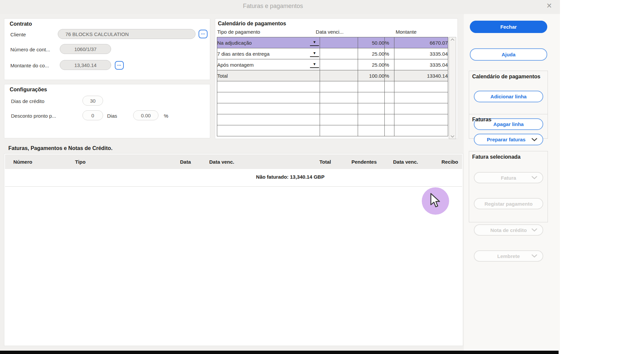 The image size is (644, 354). I want to click on contract-amount-value: 13,340.14, so click(85, 65).